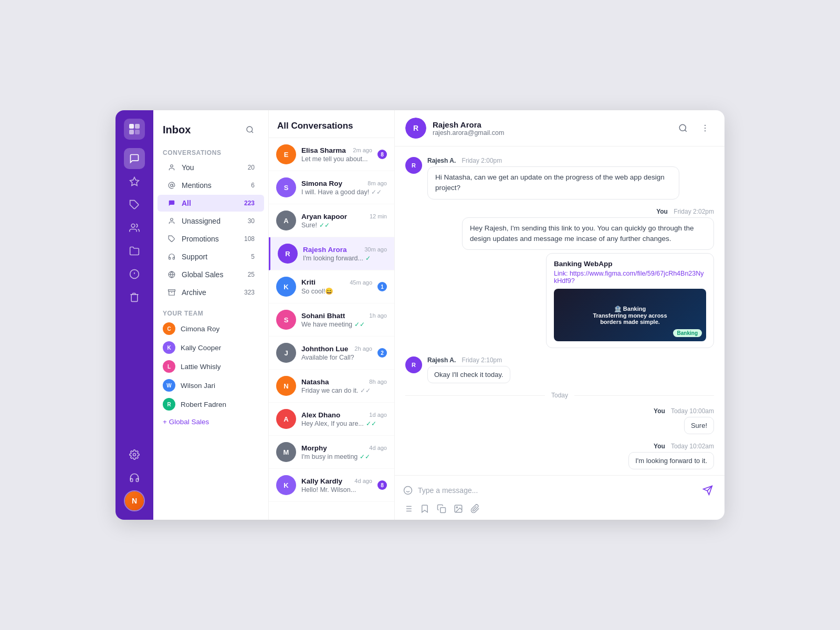  Describe the element at coordinates (659, 411) in the screenshot. I see `msg-sender-5: You` at that location.